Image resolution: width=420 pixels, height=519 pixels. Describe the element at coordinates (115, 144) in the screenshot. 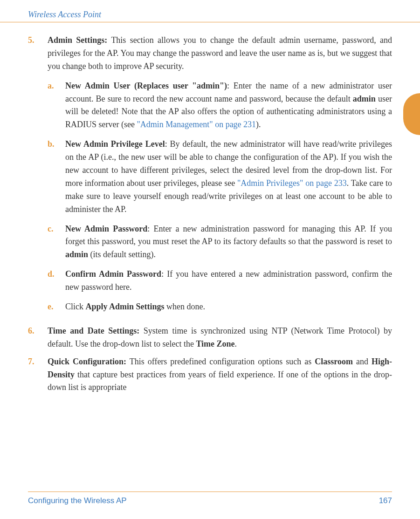

I see `sub-bold: New Admin Privilege Level` at that location.